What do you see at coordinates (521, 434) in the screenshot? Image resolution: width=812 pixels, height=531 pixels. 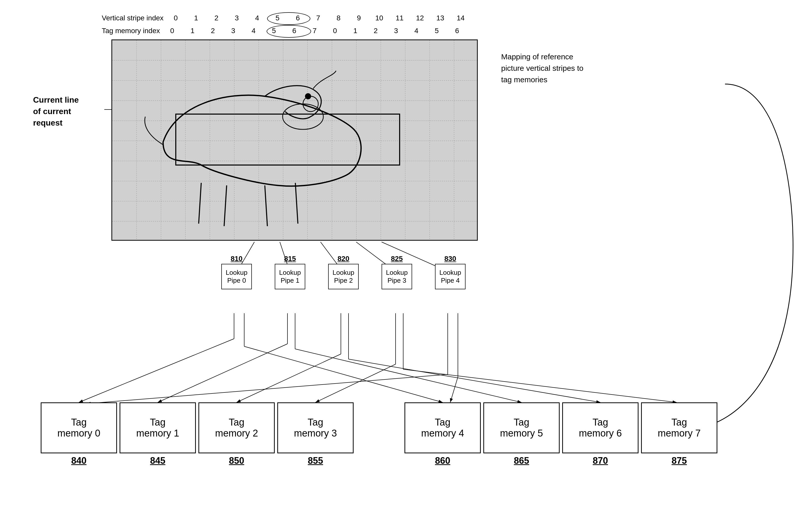 I see `tag-memory-5-section: Tagmemory 5 865` at bounding box center [521, 434].